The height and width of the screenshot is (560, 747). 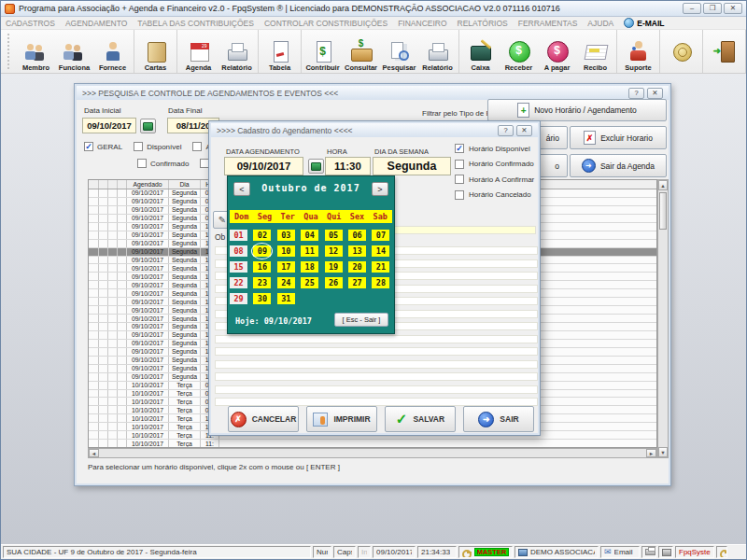 I want to click on toolbar-button-fornece: Fornece, so click(x=112, y=51).